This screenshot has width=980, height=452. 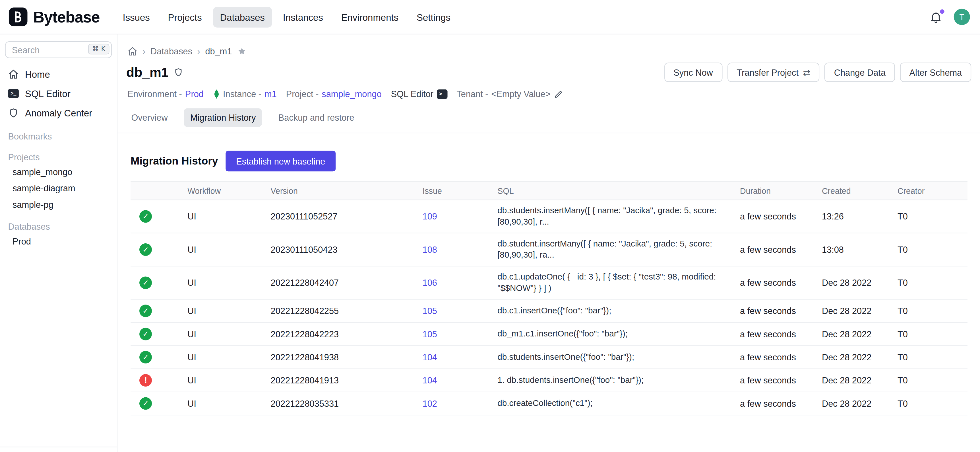 What do you see at coordinates (549, 90) in the screenshot?
I see `database-meta: Environment - Prod Instance - m1 Project…` at bounding box center [549, 90].